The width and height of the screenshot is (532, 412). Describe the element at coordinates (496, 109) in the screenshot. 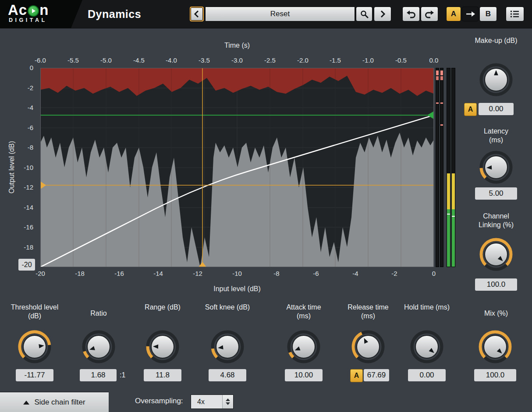

I see `makeup-value: 0.00` at that location.